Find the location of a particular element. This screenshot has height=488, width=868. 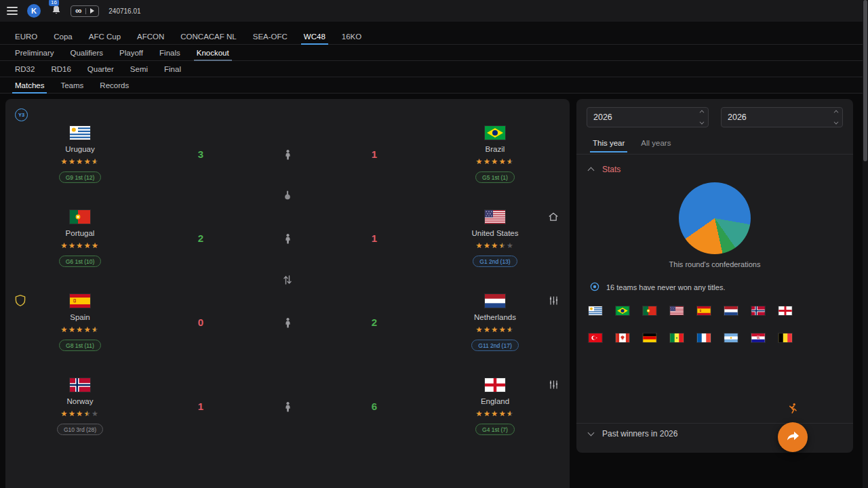

team-netherlands: Netherlands ★★★★★★★★★★ G11 2nd (17) is located at coordinates (495, 336).